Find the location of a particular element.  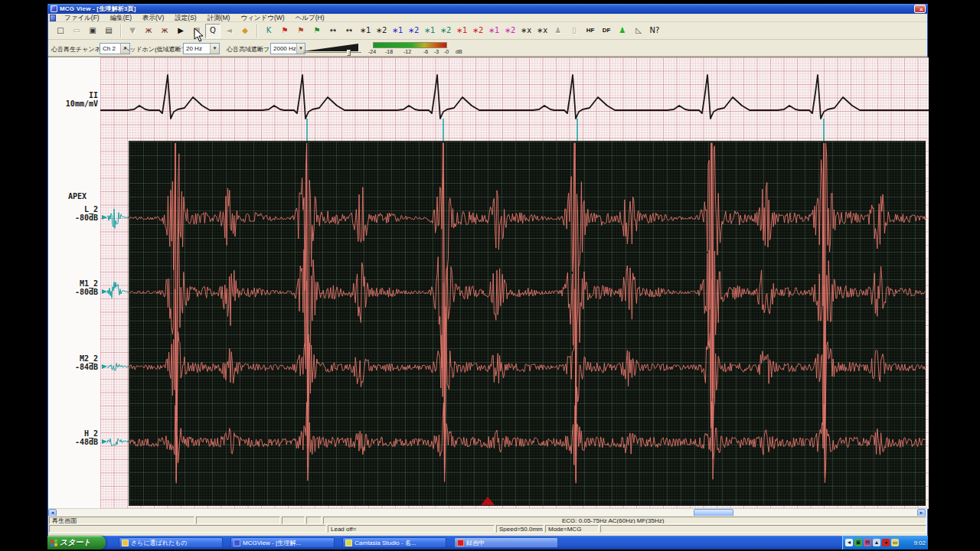

patient-button: ♟ is located at coordinates (622, 31).